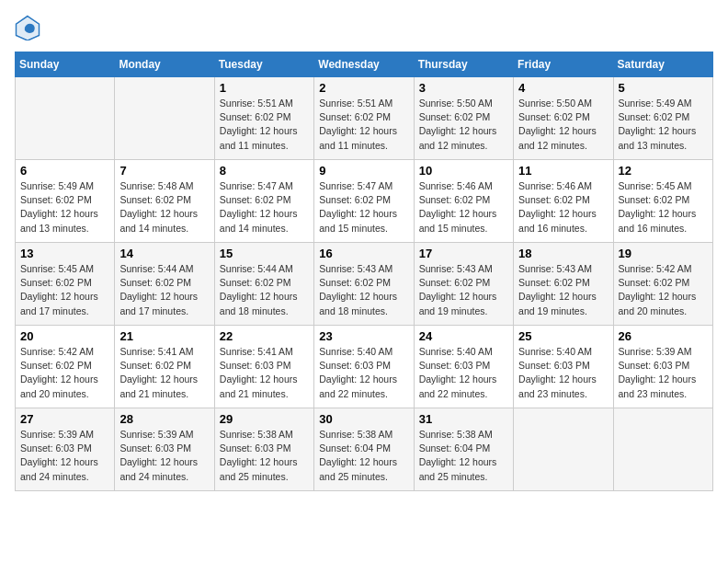 The width and height of the screenshot is (728, 563). Describe the element at coordinates (463, 450) in the screenshot. I see `calendar-cell: 31 Sunrise: 5:38 AMSunset: 6:04 PMDaylig…` at that location.